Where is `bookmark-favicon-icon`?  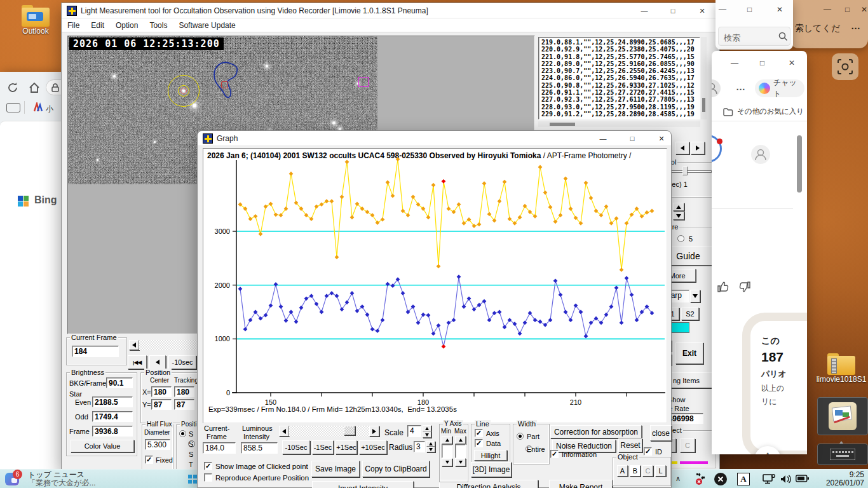
bookmark-favicon-icon is located at coordinates (38, 107).